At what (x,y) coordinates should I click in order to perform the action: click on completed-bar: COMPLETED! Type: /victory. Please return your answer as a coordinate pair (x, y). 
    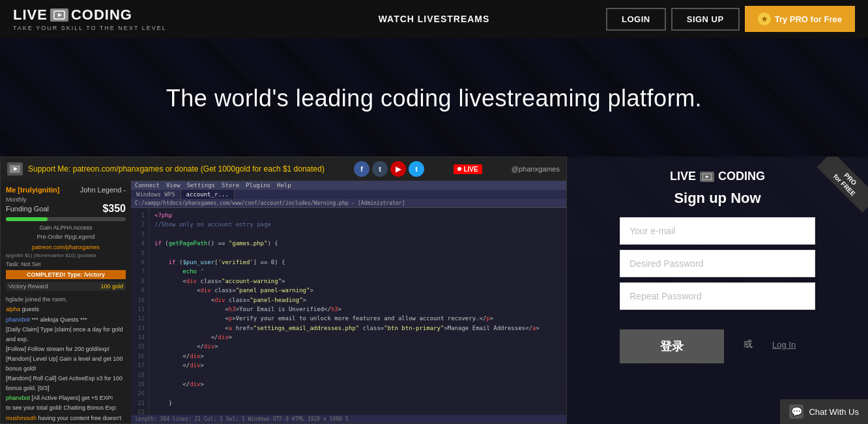
    Looking at the image, I should click on (66, 275).